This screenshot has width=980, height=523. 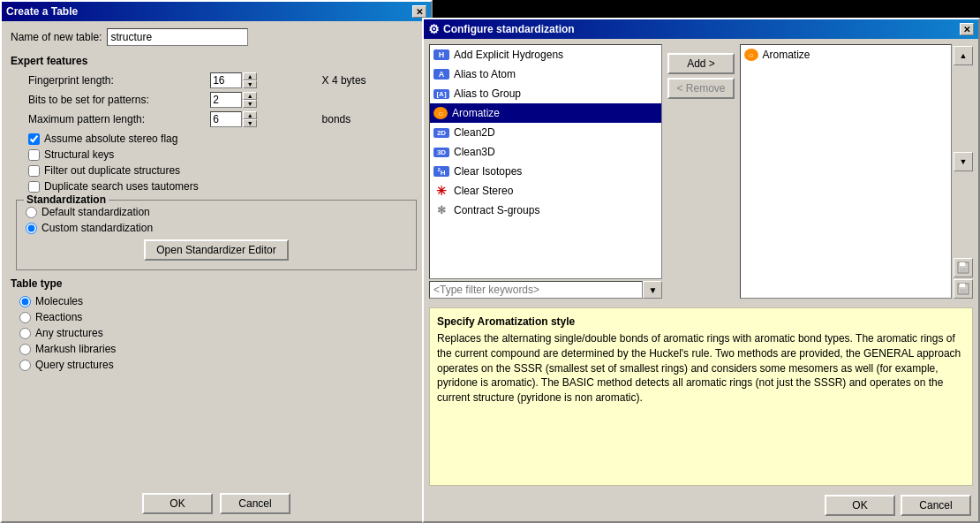 What do you see at coordinates (216, 284) in the screenshot?
I see `table-type-label: Table type` at bounding box center [216, 284].